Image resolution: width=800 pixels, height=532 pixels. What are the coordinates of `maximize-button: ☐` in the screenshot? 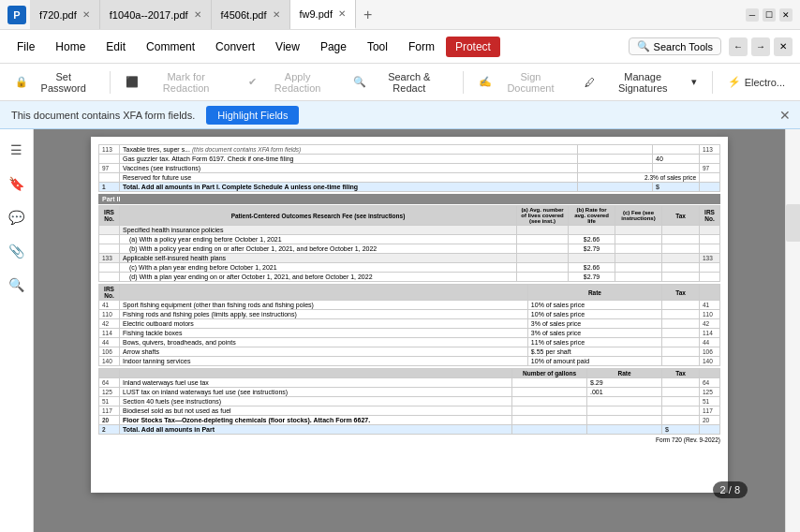 It's located at (769, 15).